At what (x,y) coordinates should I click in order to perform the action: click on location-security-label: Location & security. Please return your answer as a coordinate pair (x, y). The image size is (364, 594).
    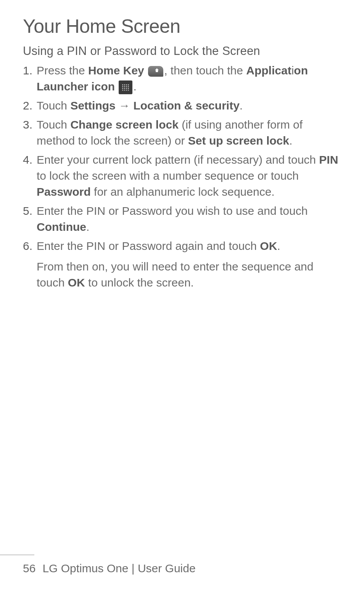
    Looking at the image, I should click on (186, 105).